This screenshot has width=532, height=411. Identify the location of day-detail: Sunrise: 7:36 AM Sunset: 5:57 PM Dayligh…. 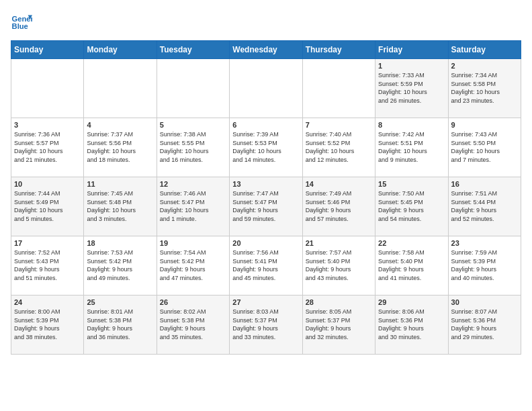
(47, 147).